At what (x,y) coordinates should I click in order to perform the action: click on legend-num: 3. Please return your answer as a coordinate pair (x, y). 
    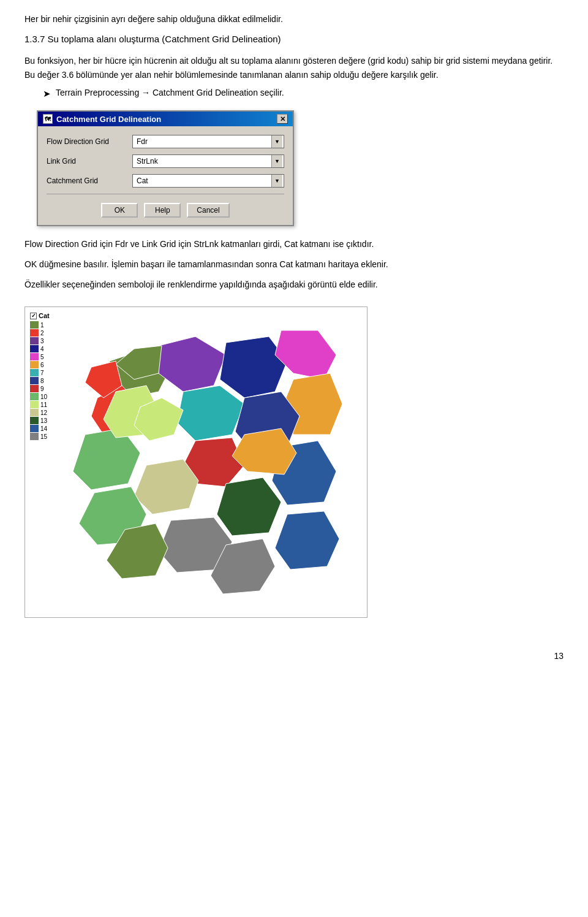
    Looking at the image, I should click on (42, 341).